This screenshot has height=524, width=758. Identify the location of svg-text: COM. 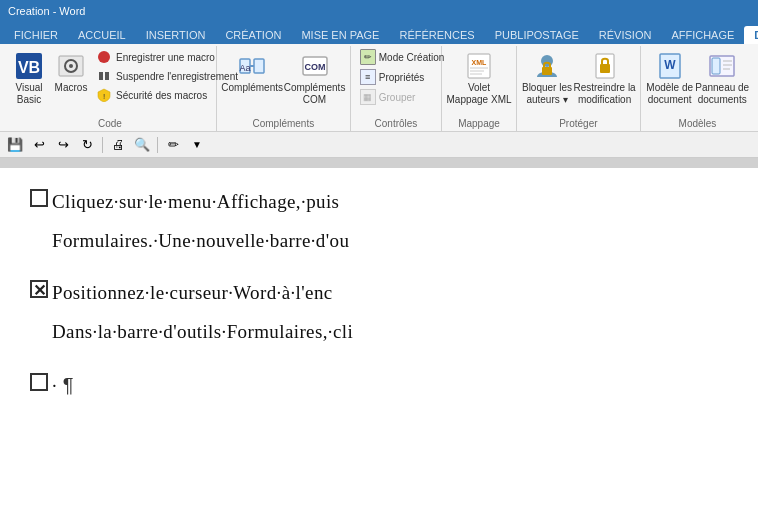
(314, 67).